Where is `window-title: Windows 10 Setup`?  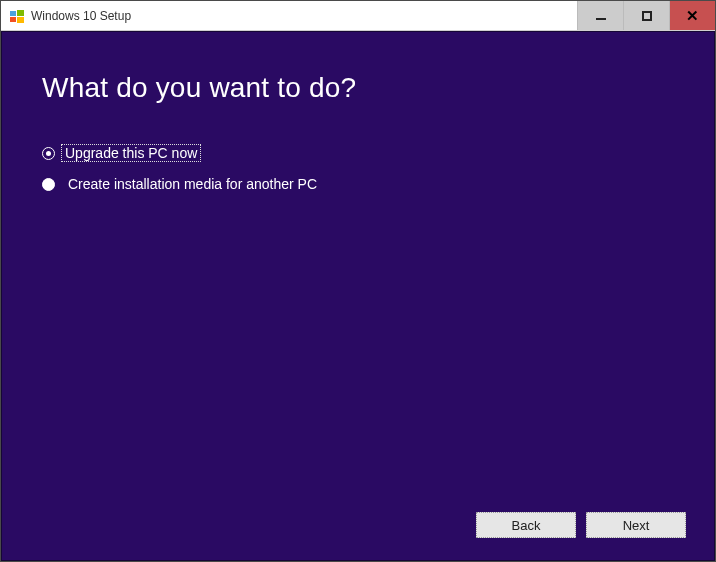
window-title: Windows 10 Setup is located at coordinates (304, 16).